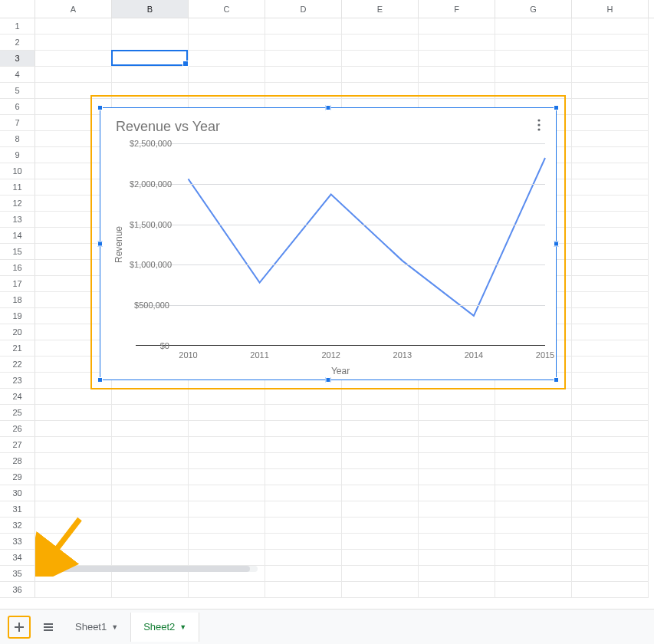 The image size is (654, 644). Describe the element at coordinates (539, 125) in the screenshot. I see `chart-options-button` at that location.